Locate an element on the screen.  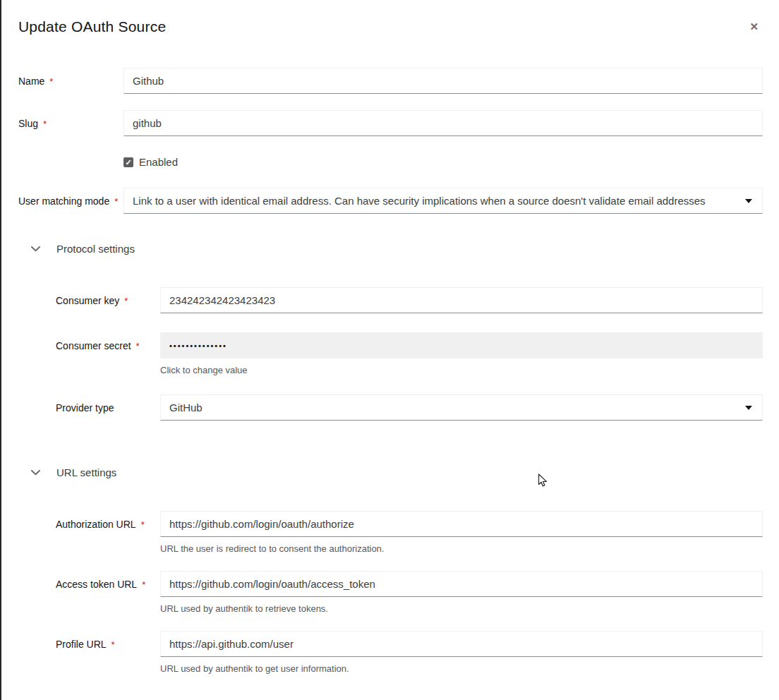
url-settings-title: URL settings is located at coordinates (86, 473).